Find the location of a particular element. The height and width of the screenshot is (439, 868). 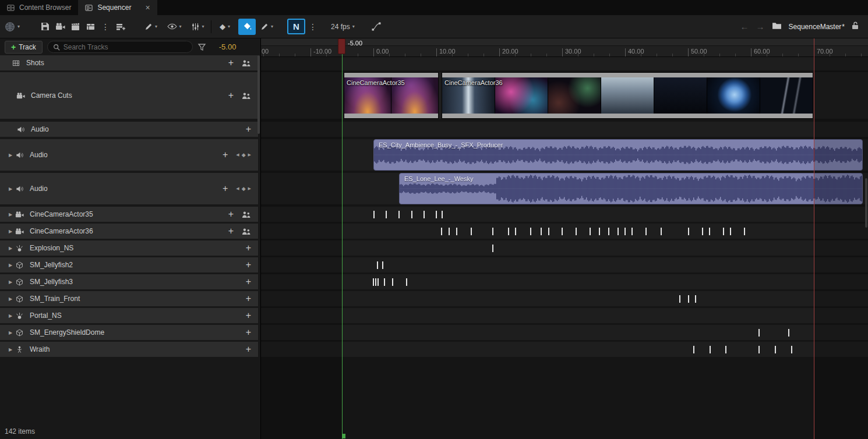

track-row-sm-jellyfish3: ▶SM_Jellyfish3+ is located at coordinates (129, 282).